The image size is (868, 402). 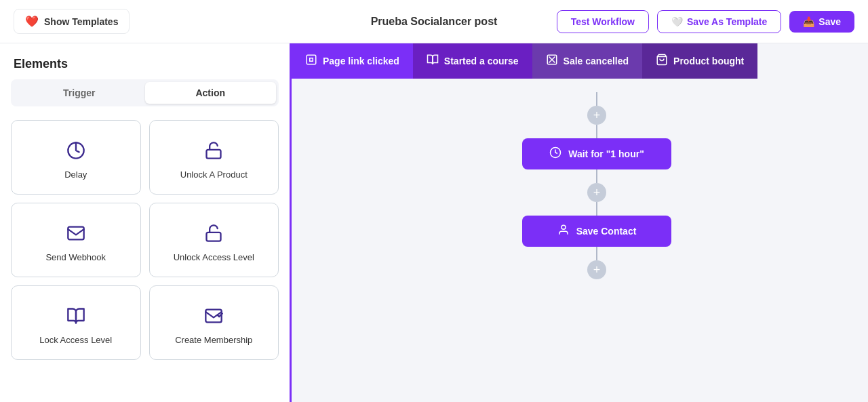 I want to click on element-send-webhook: Send Webhook, so click(x=76, y=240).